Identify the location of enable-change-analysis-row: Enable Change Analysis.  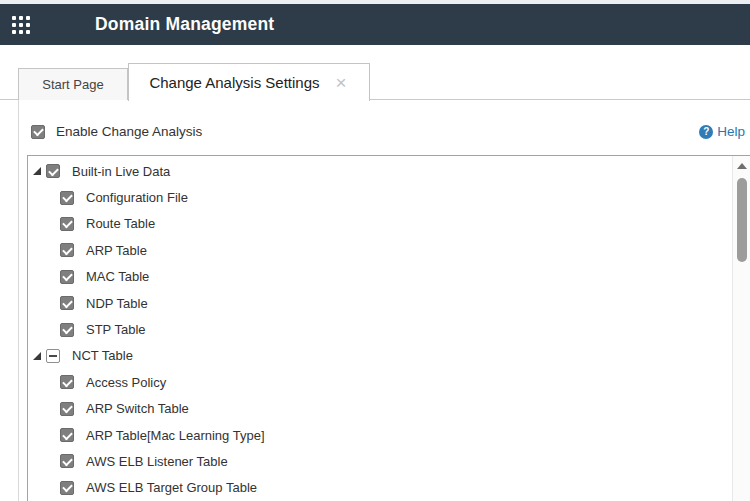
(116, 132).